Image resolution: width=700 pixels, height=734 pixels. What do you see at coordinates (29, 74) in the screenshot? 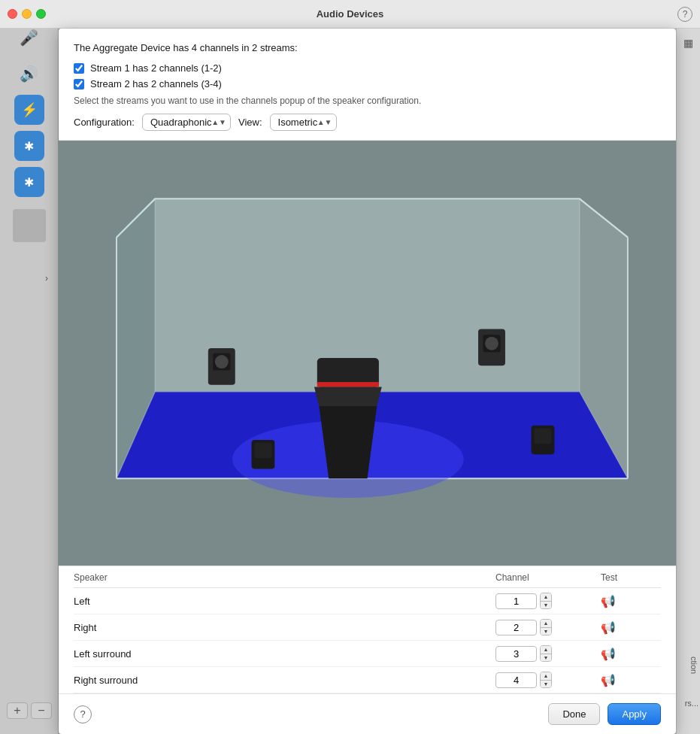
I see `sidebar-icon-speaker: 🔊` at bounding box center [29, 74].